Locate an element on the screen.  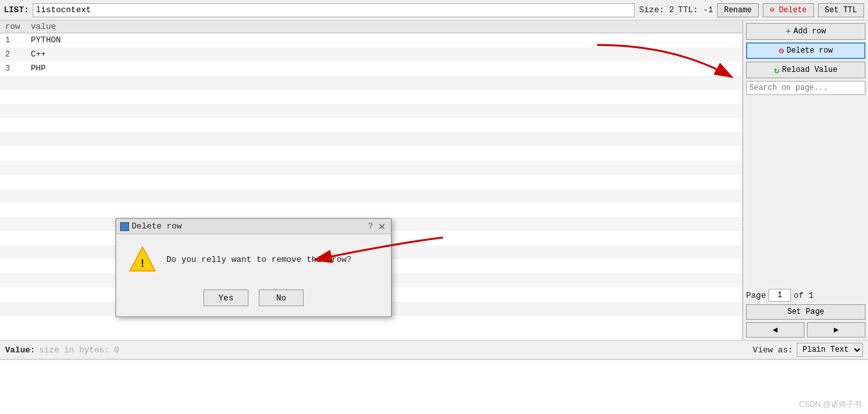
delete-row-dialog: Delete row ? ✕ ! Do you relly want to re… is located at coordinates (254, 268).